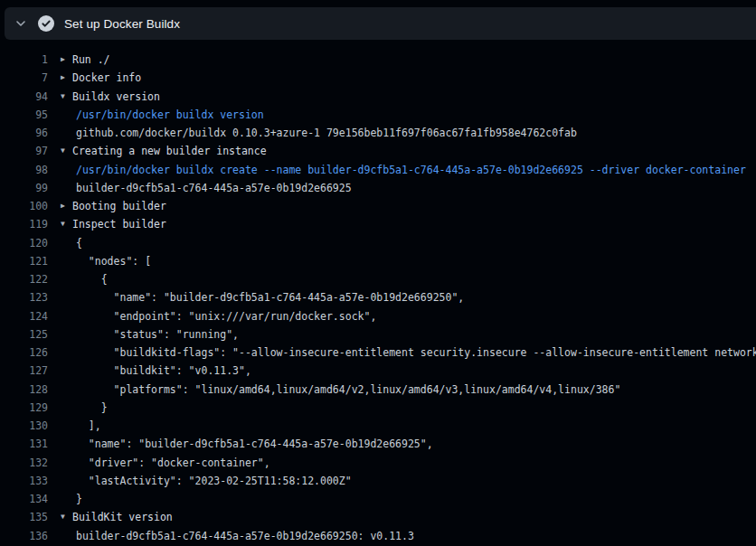  What do you see at coordinates (378, 261) in the screenshot?
I see `log-line: 121 "nodes": [` at bounding box center [378, 261].